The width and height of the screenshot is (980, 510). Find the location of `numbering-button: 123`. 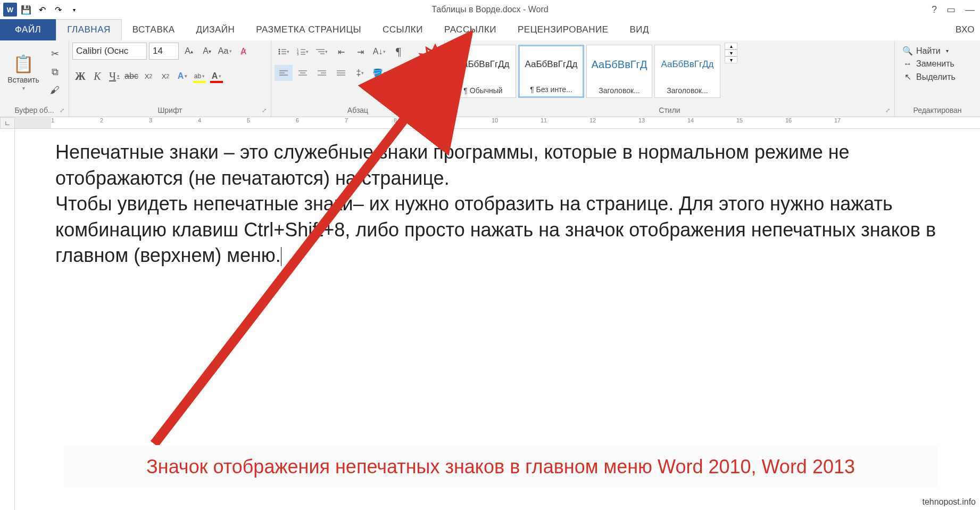

numbering-button: 123 is located at coordinates (303, 52).